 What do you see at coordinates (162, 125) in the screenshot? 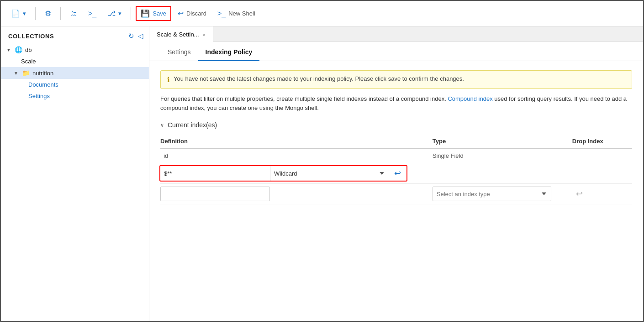
I see `section-chevron-icon: ∨` at bounding box center [162, 125].